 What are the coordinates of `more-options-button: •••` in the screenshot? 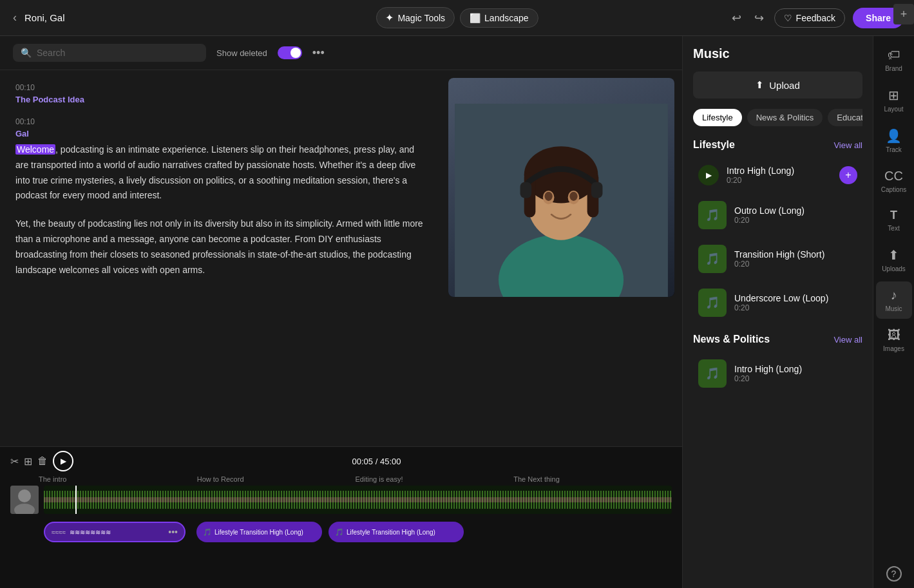 It's located at (318, 53).